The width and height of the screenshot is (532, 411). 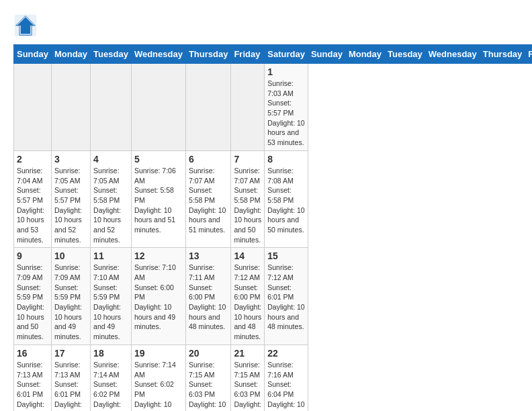 I want to click on calendar-cell: 3 Sunrise: 7:05 AMSunset: 5:57 PMDayligh…, so click(x=71, y=199).